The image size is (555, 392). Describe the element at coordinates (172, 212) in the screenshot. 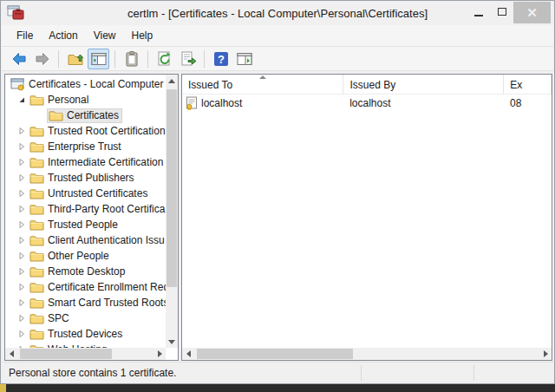

I see `tree-vertical-scrollbar` at that location.